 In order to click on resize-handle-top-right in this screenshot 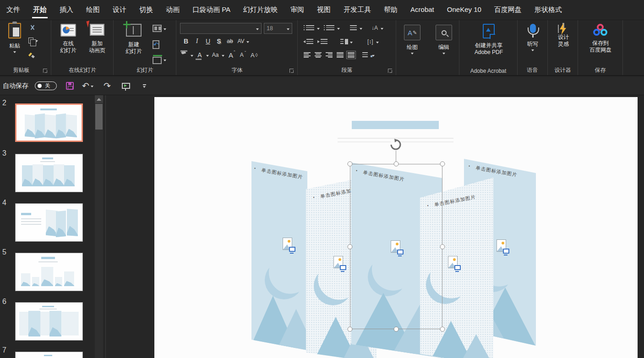, I will do `click(442, 164)`.